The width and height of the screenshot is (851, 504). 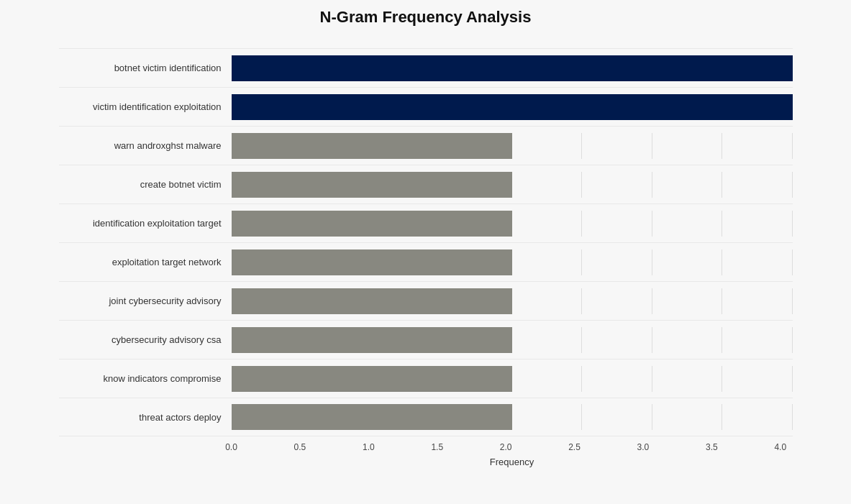 I want to click on bar-row: botnet victim identification, so click(x=426, y=68).